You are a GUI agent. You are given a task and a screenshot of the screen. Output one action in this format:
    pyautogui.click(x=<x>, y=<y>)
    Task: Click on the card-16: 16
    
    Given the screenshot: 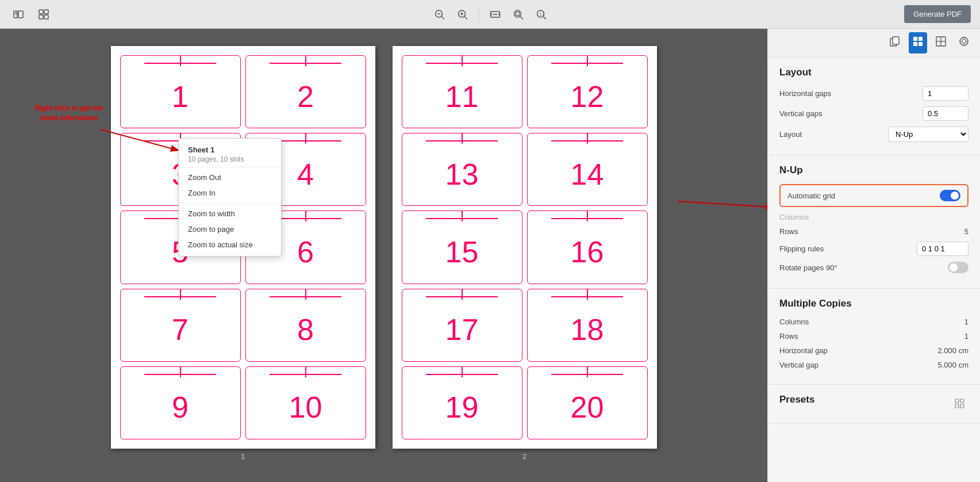 What is the action you would take?
    pyautogui.click(x=587, y=247)
    